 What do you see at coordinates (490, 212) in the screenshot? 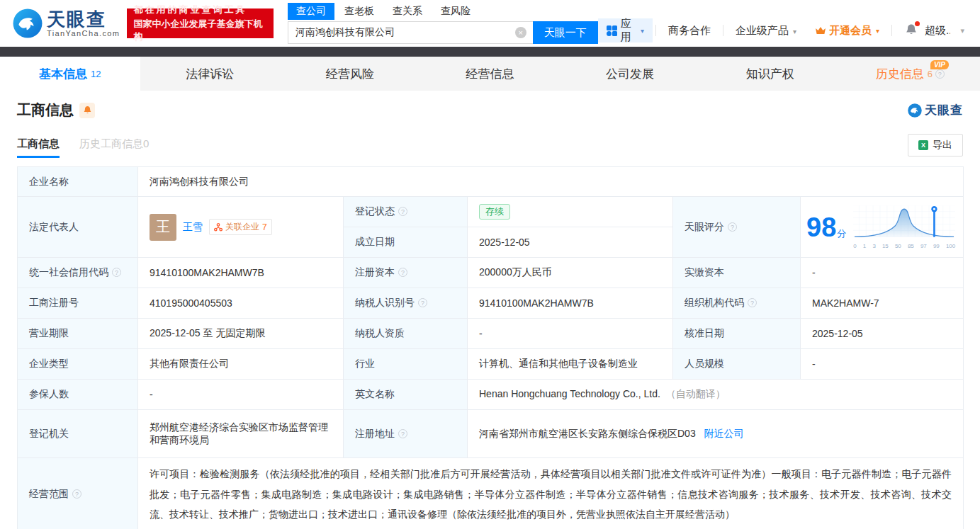
I see `table-row: 法定代表人 王 王雪 关联企业 7` at bounding box center [490, 212].